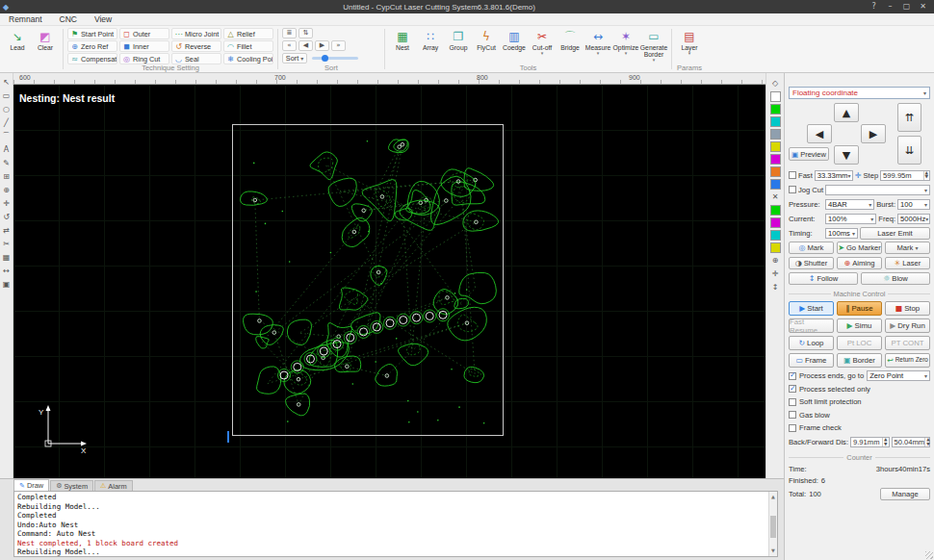  Describe the element at coordinates (339, 46) in the screenshot. I see `sort-nav-icon-3: »` at that location.